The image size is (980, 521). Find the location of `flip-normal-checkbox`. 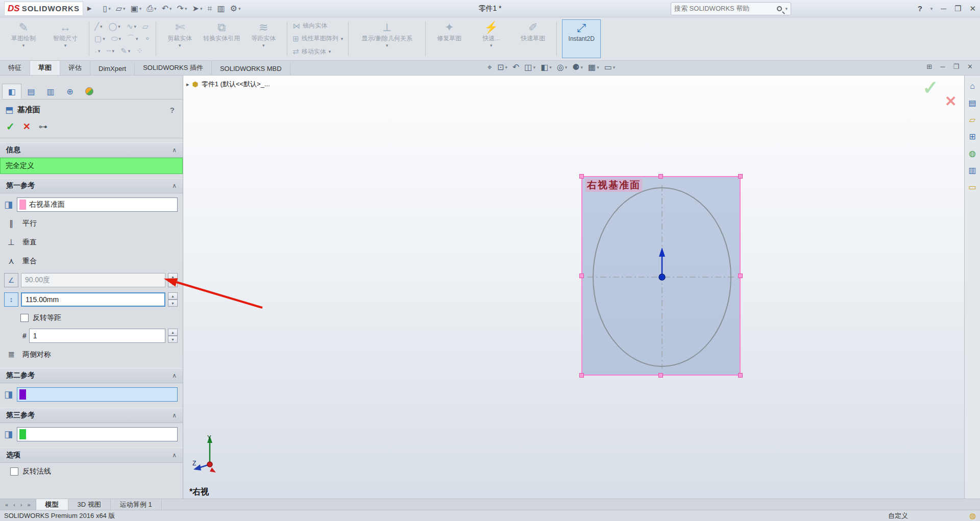

flip-normal-checkbox is located at coordinates (14, 472).